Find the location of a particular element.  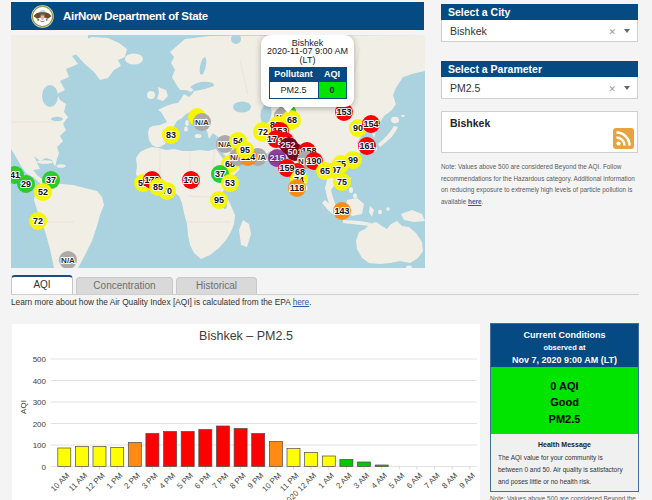

svg-text: 17 is located at coordinates (272, 139).